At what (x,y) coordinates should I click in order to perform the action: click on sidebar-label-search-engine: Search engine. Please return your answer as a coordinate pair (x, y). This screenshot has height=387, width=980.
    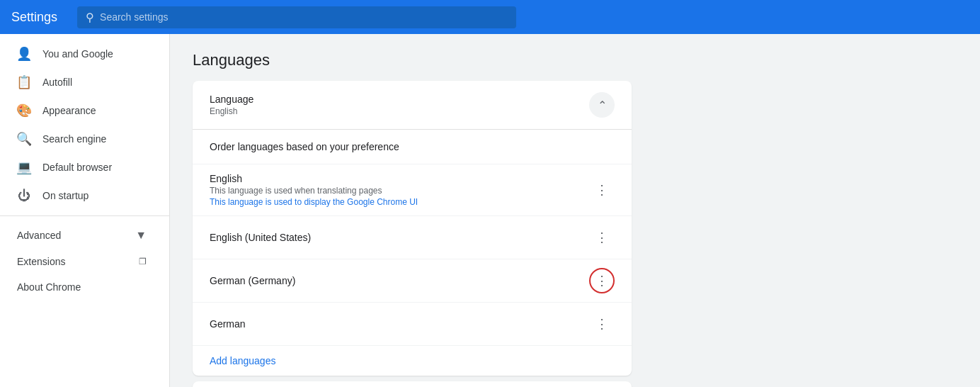
    Looking at the image, I should click on (74, 139).